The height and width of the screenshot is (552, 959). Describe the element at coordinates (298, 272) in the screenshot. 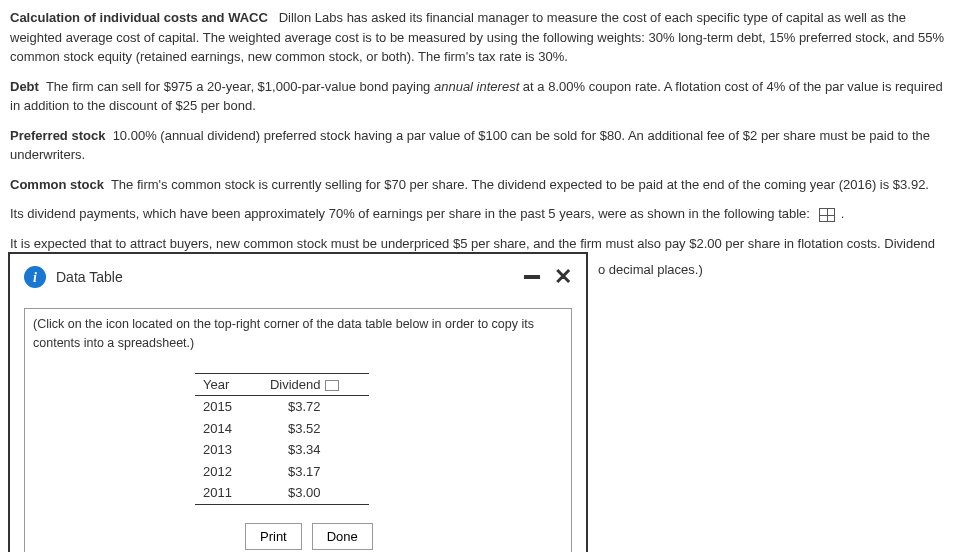

I see `data-table-modal: i Data Table ✕ (Click on the icon locate…` at that location.